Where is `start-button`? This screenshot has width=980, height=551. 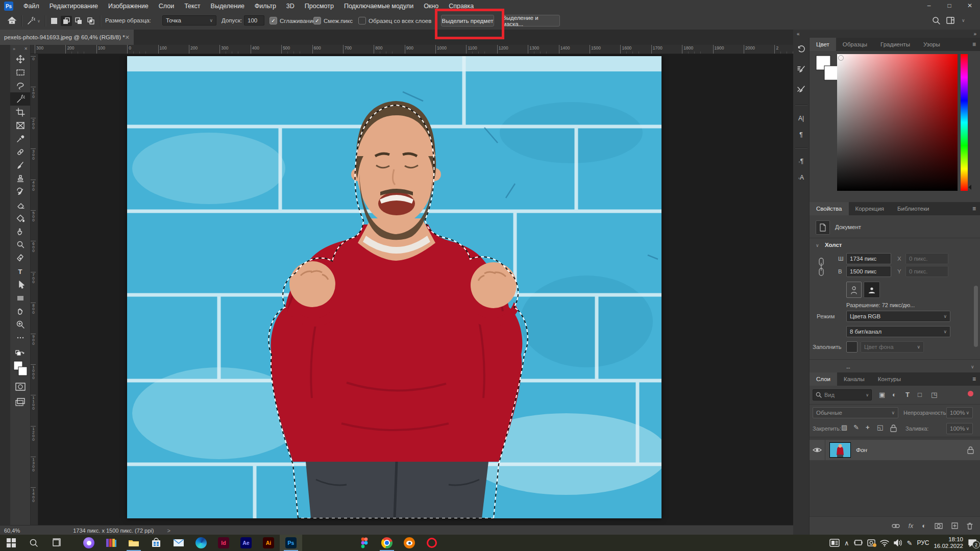 start-button is located at coordinates (11, 543).